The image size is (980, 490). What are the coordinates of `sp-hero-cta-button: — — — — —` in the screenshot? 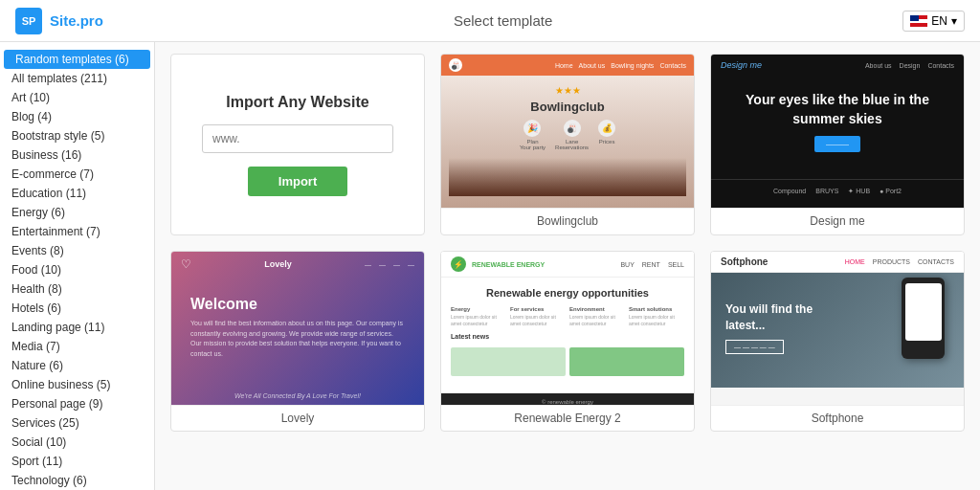 It's located at (754, 346).